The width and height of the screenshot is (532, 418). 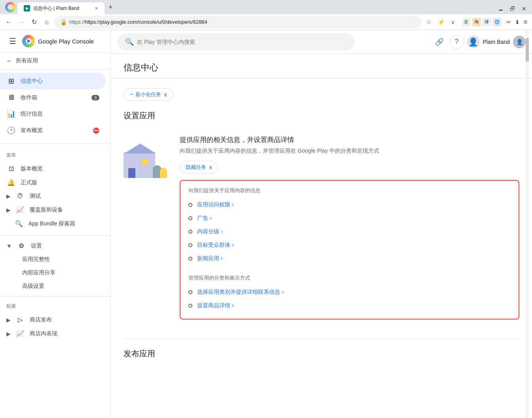 I want to click on minimize-window-btn: 🗕, so click(x=501, y=9).